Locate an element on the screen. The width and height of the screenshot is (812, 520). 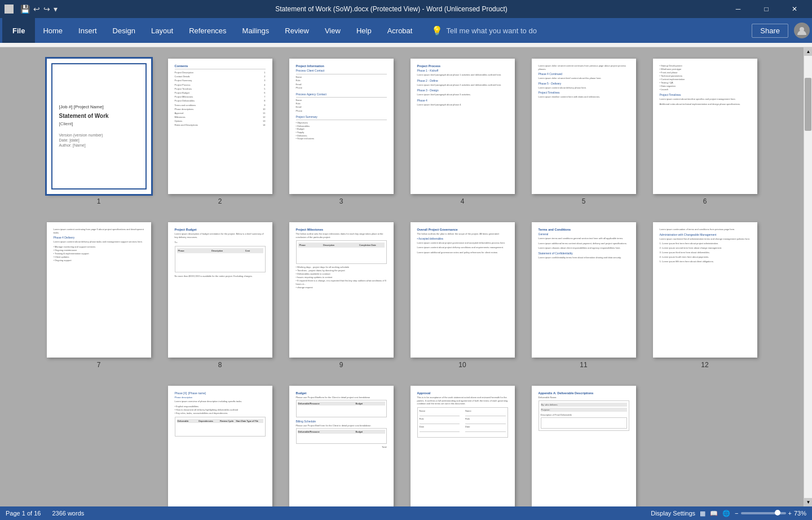
minimize-button: ─ is located at coordinates (738, 9).